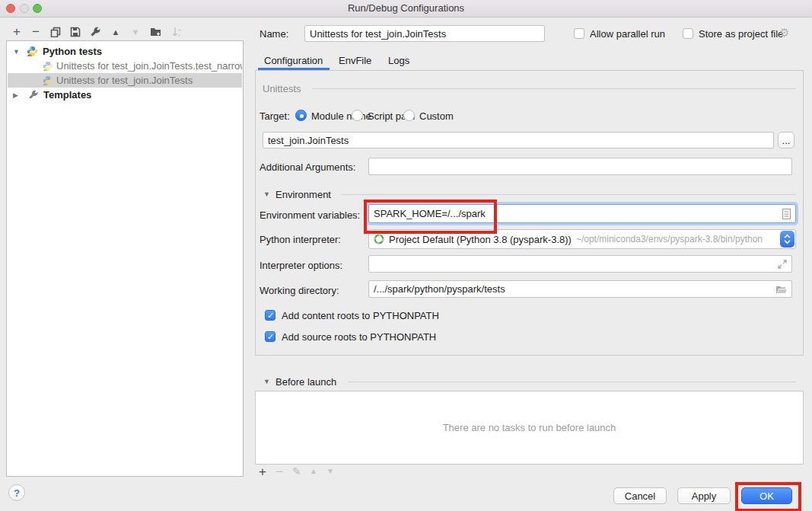  I want to click on tab-configuration: Configuration, so click(294, 61).